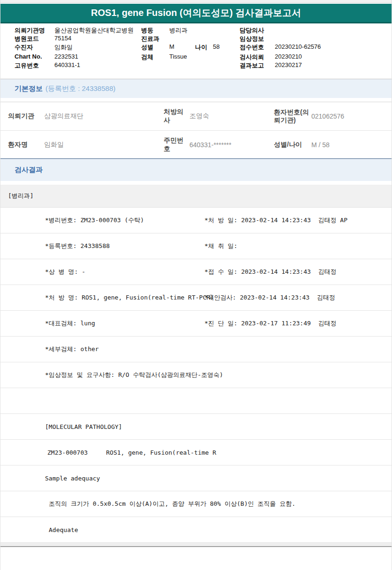 This screenshot has height=570, width=392. What do you see at coordinates (176, 144) in the screenshot?
I see `resident-no-label: 주민번호` at bounding box center [176, 144].